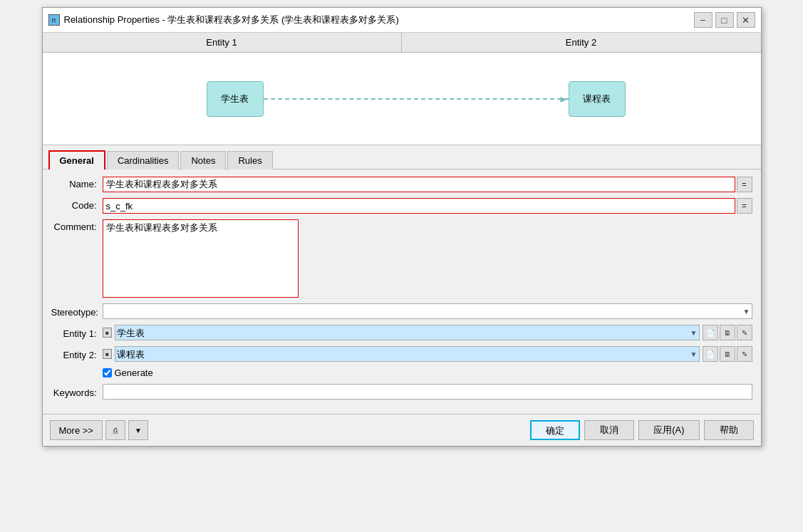 The width and height of the screenshot is (803, 532). What do you see at coordinates (727, 354) in the screenshot?
I see `entity2-action-btns: 📄 🗎 ✎` at bounding box center [727, 354].